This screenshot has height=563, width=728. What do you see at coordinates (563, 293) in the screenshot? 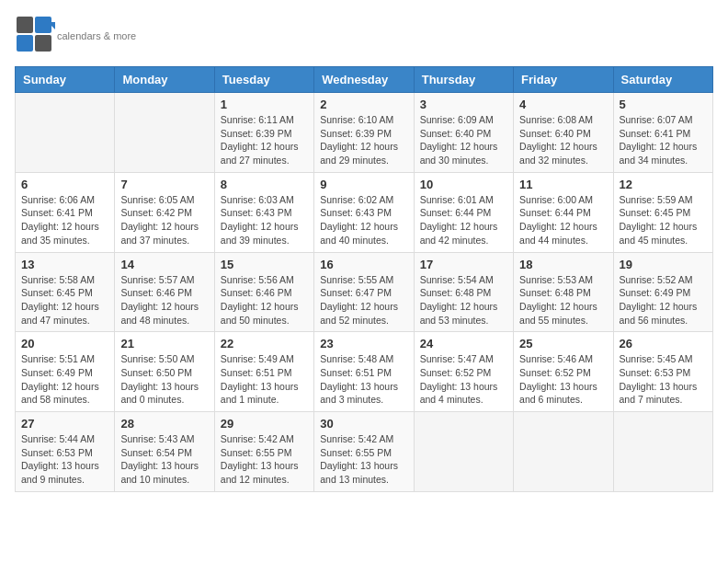
I see `calendar-cell: 18Sunrise: 5:53 AM Sunset: 6:48 PM Dayli…` at bounding box center [563, 293].